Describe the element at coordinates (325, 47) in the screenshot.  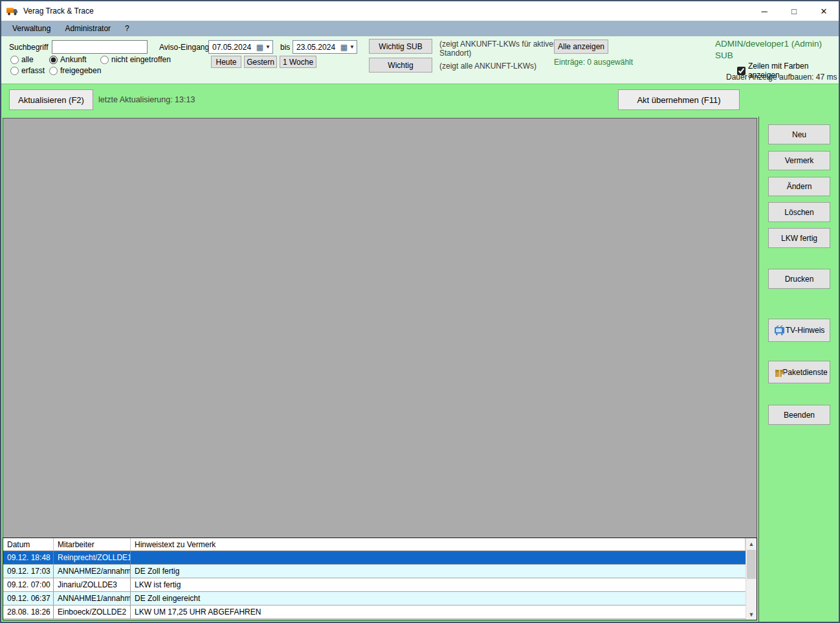
I see `date-to-picker: 23.05.2024 ▦ ▼` at that location.